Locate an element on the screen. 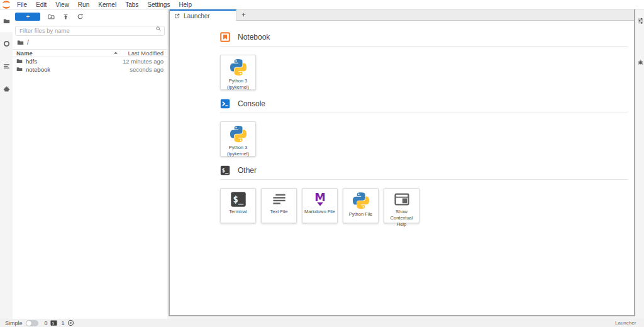 The height and width of the screenshot is (327, 644). status-bar: Simple 0 $ 1 Launcher is located at coordinates (322, 323).